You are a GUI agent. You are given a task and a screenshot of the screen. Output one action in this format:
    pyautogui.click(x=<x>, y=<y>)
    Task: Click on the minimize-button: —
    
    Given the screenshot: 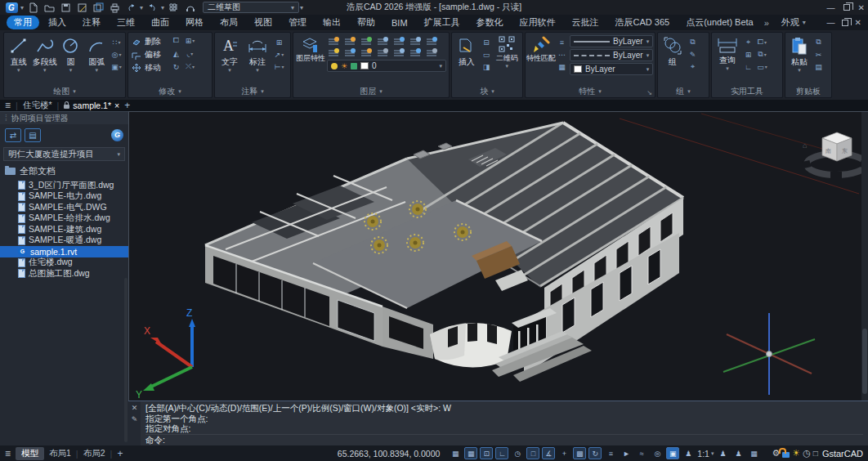 What is the action you would take?
    pyautogui.click(x=831, y=8)
    